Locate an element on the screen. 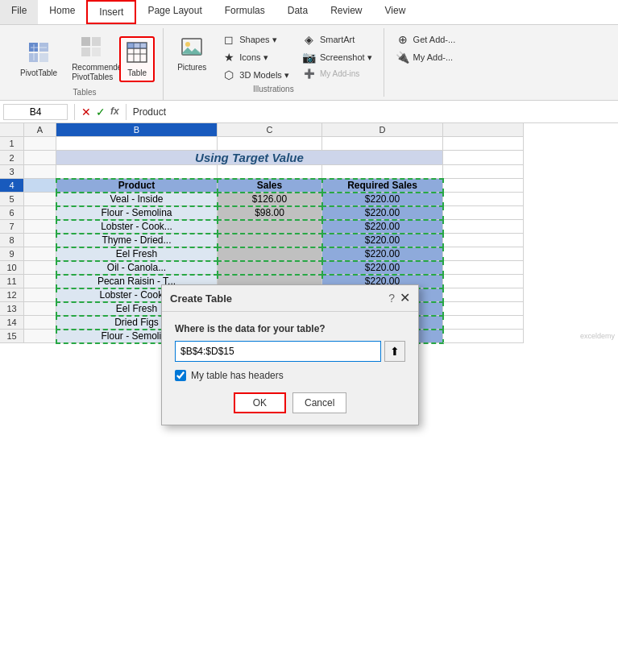 This screenshot has height=672, width=618. row-num-8: 8 is located at coordinates (12, 240).